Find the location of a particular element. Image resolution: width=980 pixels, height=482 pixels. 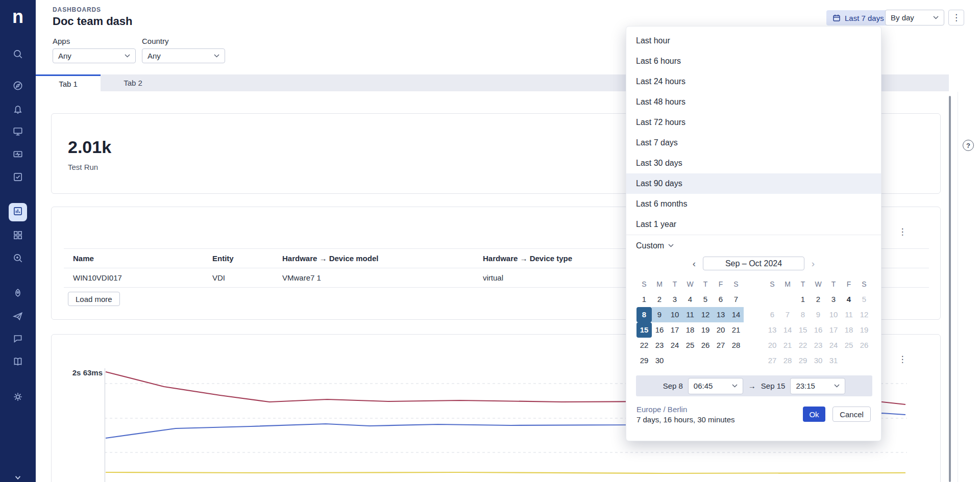

granularity-select: By day is located at coordinates (915, 17).